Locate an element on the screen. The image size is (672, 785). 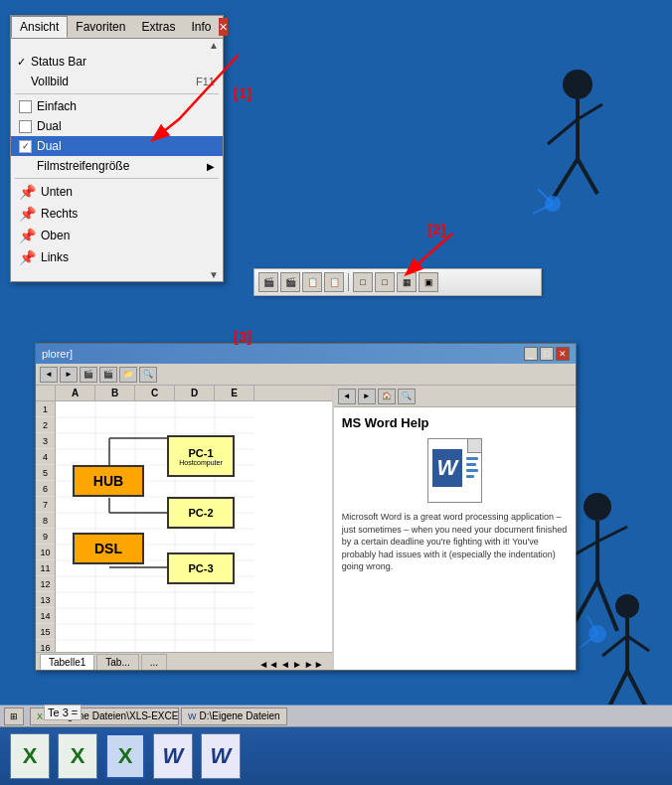
dual-checked-checkbox: ✓ is located at coordinates (26, 147).